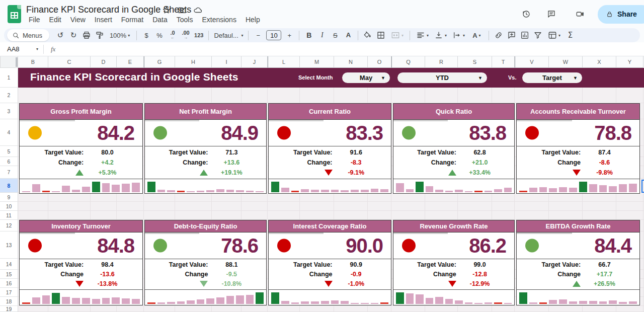 This screenshot has height=312, width=644. What do you see at coordinates (33, 62) in the screenshot?
I see `column-header-B: B` at bounding box center [33, 62].